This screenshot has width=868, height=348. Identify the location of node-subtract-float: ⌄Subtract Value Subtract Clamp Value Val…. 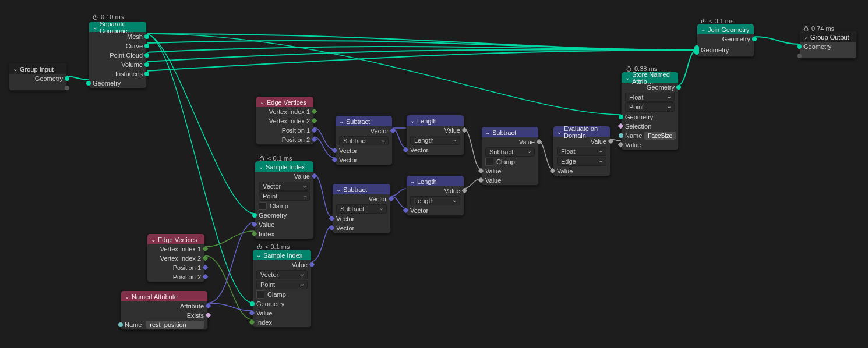
(510, 156).